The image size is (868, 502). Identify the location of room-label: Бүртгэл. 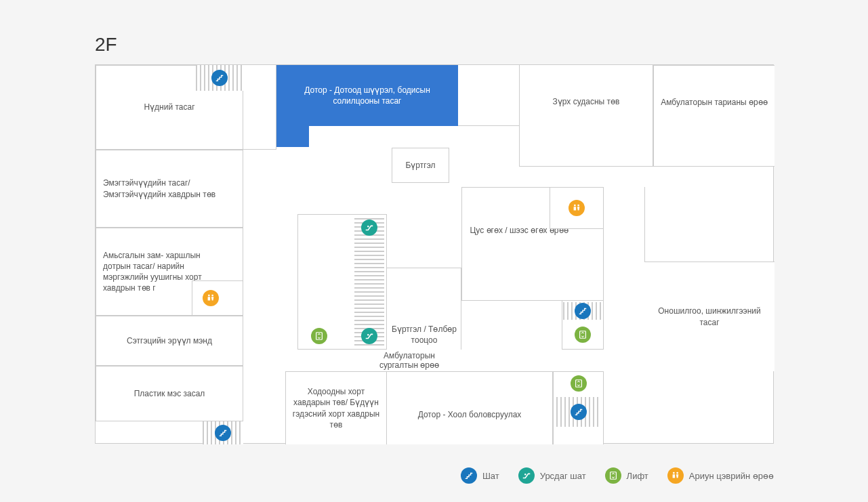
(420, 165).